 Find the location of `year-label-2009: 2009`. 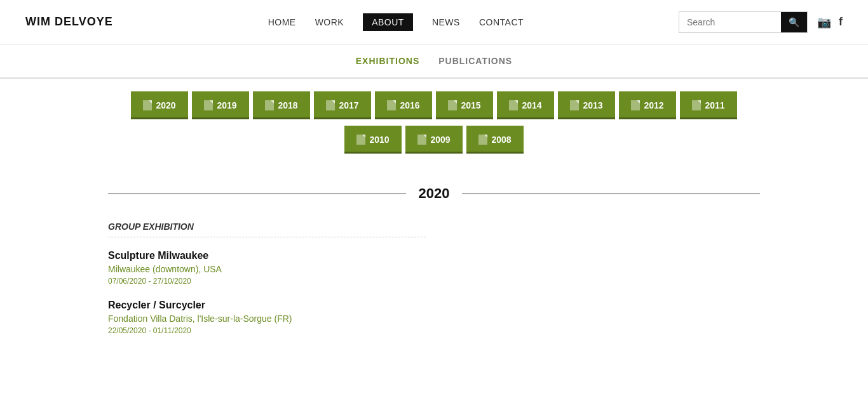

year-label-2009: 2009 is located at coordinates (440, 140).